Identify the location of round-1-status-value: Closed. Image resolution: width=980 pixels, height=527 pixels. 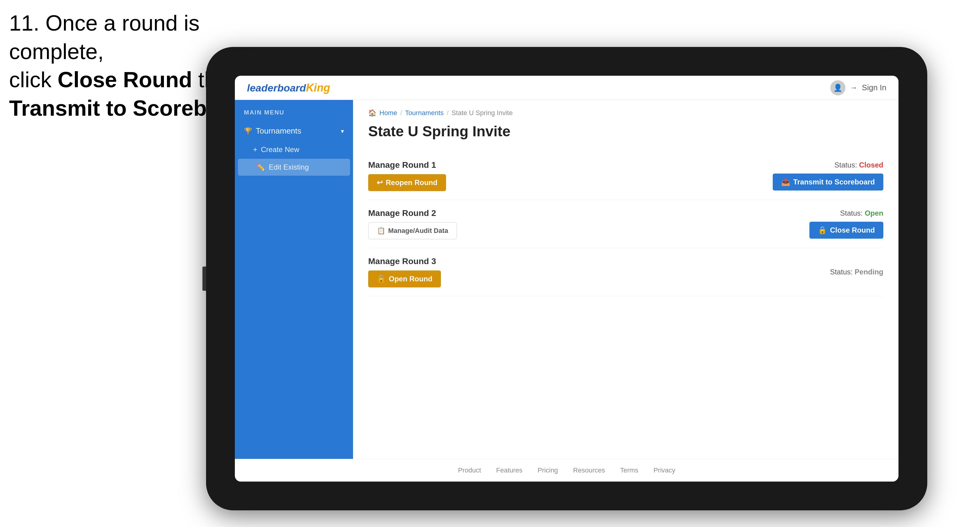
(871, 165).